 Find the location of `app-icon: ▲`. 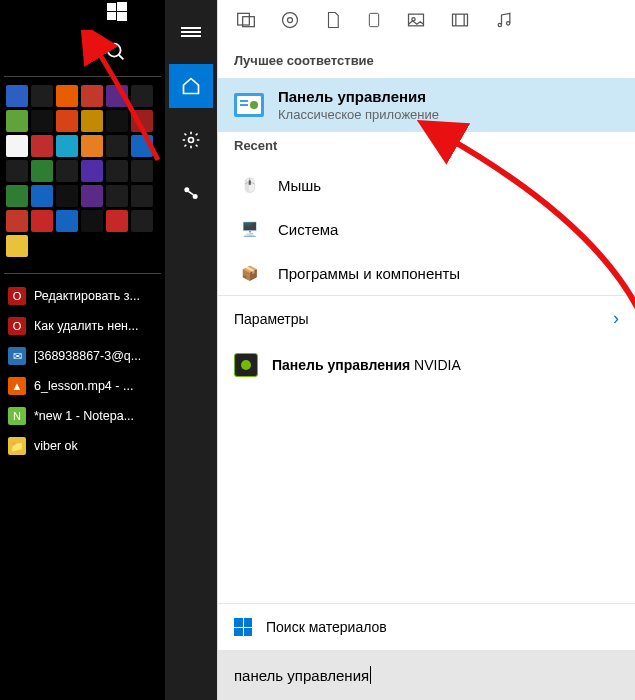

app-icon: ▲ is located at coordinates (17, 386).